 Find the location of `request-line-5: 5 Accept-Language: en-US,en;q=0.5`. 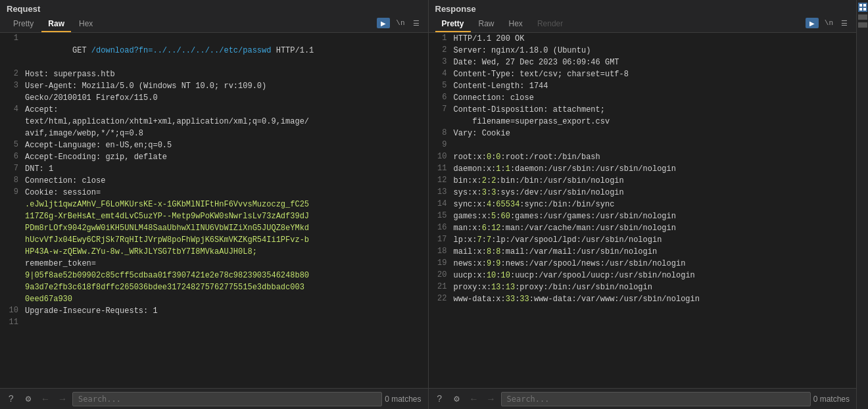

request-line-5: 5 Accept-Language: en-US,en;q=0.5 is located at coordinates (214, 145).